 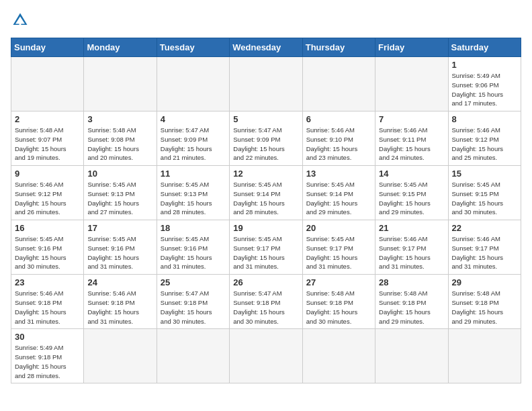 I want to click on weekday-header-monday: Monday, so click(x=120, y=48).